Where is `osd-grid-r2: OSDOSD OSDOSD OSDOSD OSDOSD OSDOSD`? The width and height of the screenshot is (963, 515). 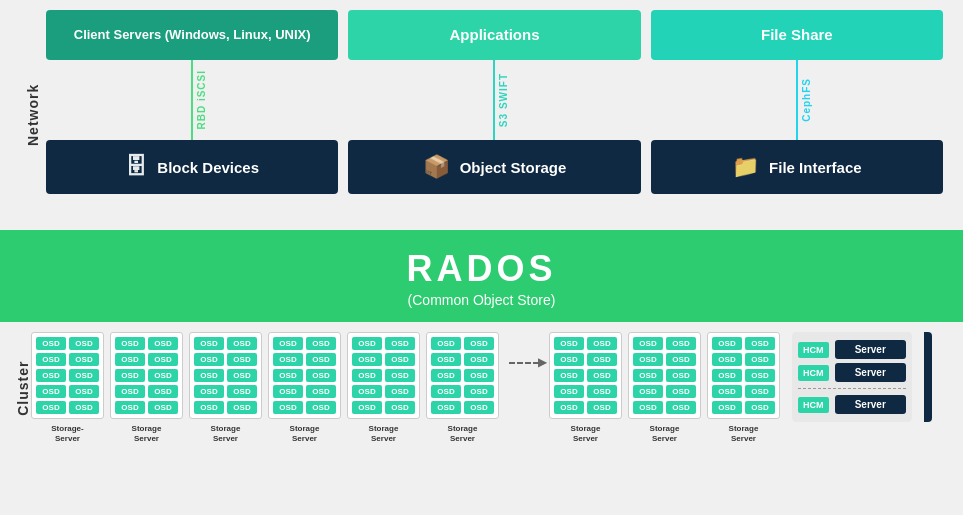 osd-grid-r2: OSDOSD OSDOSD OSDOSD OSDOSD OSDOSD is located at coordinates (664, 376).